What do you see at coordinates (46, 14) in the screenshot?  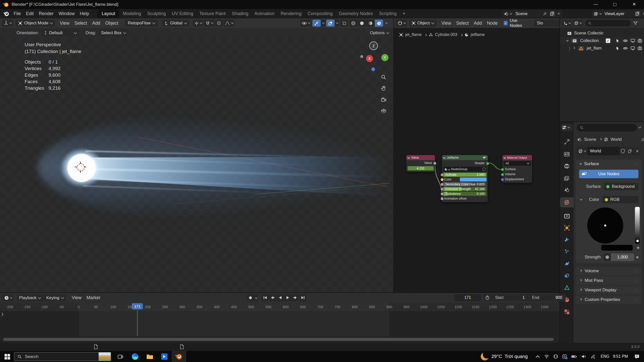 I see `menu-render: Render` at bounding box center [46, 14].